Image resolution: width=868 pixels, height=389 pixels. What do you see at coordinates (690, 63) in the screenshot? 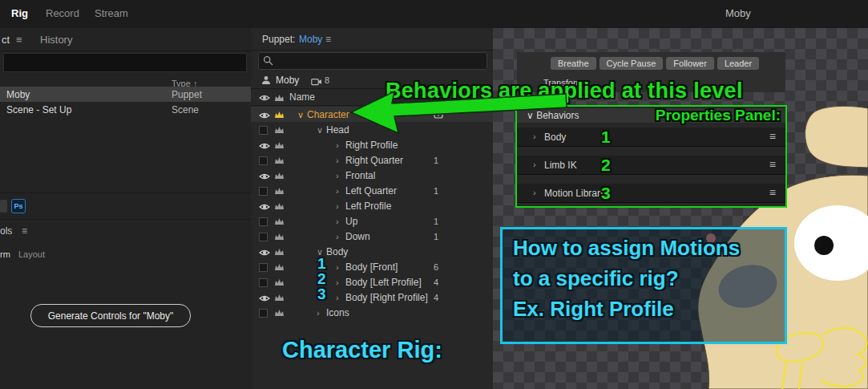
I see `tag-follower-button: Follower` at bounding box center [690, 63].